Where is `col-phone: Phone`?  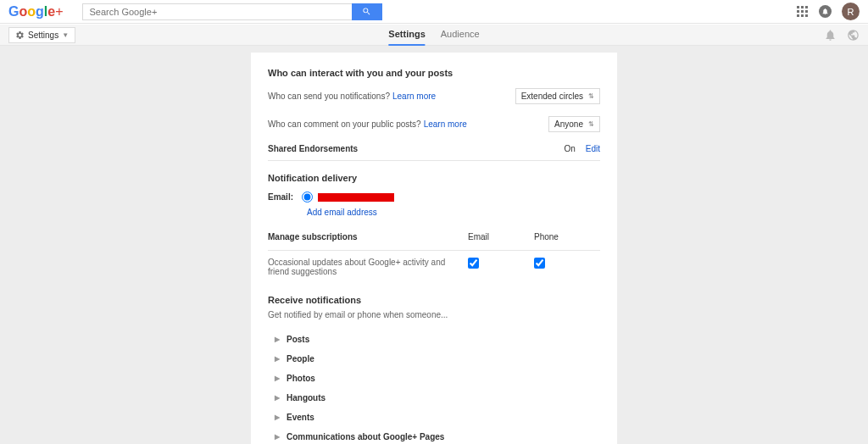 col-phone: Phone is located at coordinates (567, 237).